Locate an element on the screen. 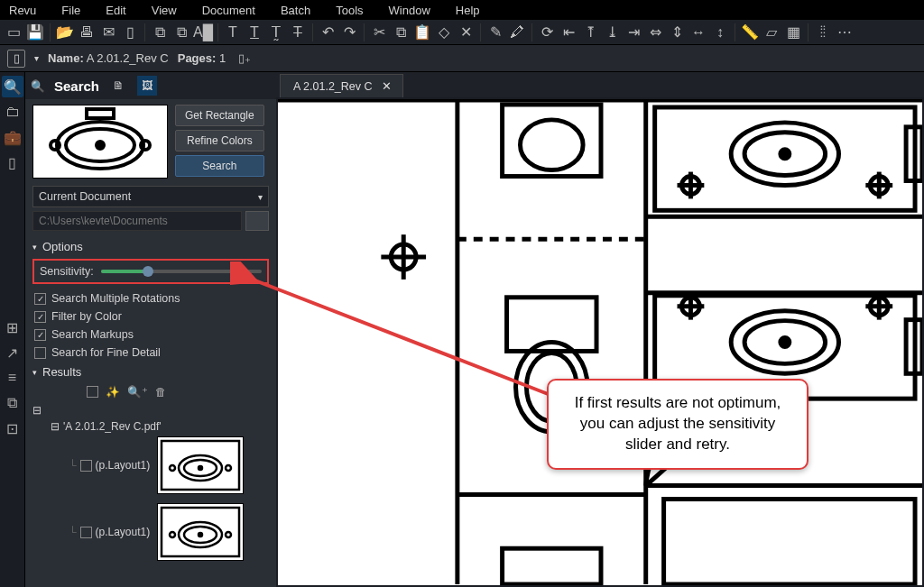  properties-icon: ⊞ is located at coordinates (13, 327).